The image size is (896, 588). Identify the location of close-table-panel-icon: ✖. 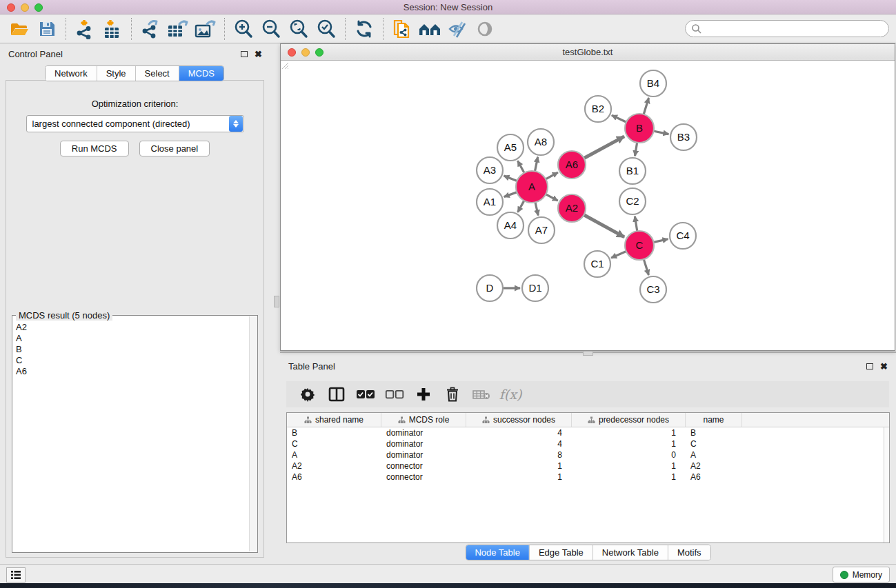
(884, 367).